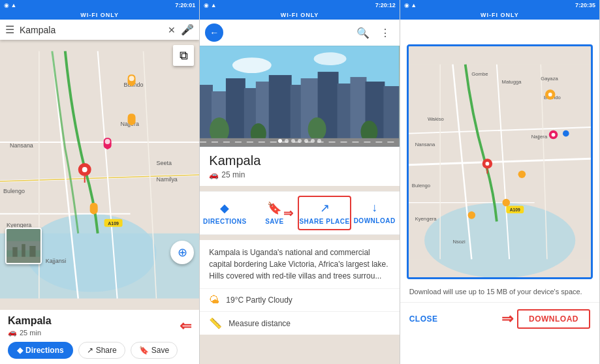 This screenshot has height=364, width=600. Describe the element at coordinates (144, 350) in the screenshot. I see `save-icon-1: 🔖` at that location.